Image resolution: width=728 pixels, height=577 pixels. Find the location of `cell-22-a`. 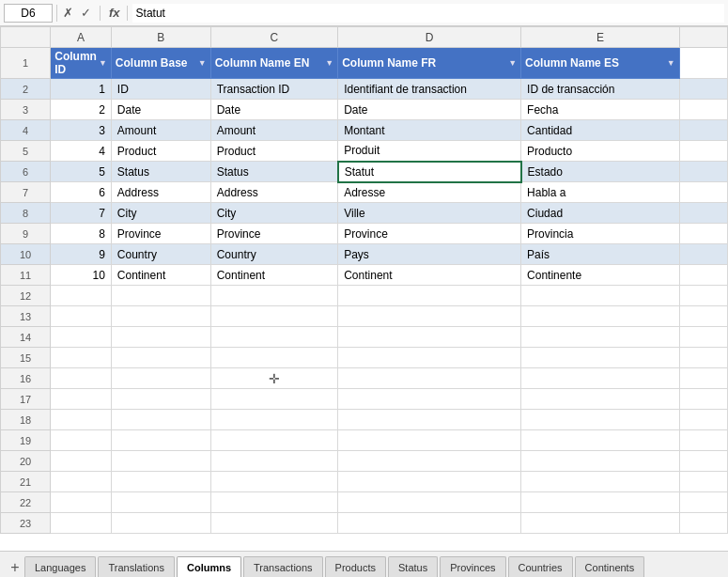

cell-22-a is located at coordinates (81, 503).